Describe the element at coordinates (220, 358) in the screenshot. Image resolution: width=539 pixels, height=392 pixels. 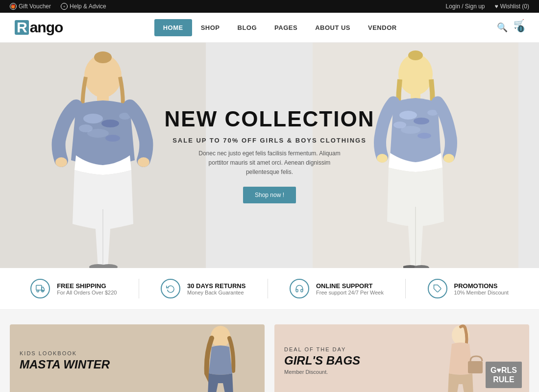
I see `kids-model-figure` at that location.